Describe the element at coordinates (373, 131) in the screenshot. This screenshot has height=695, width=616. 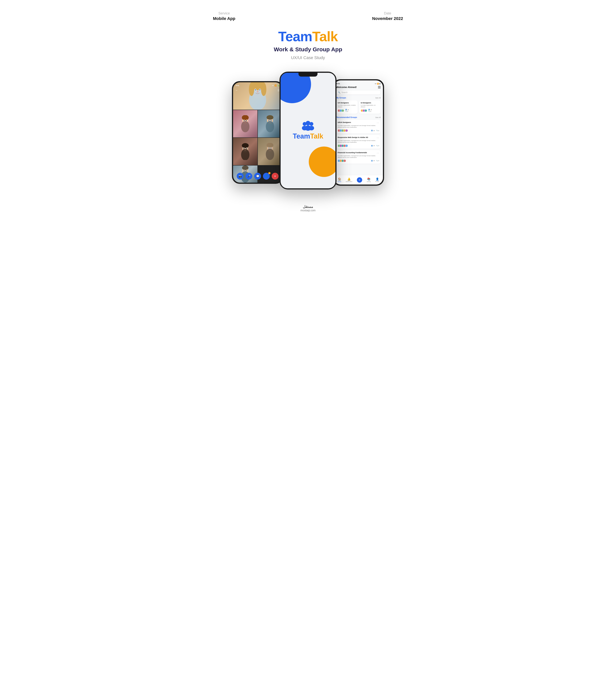
I see `rec-members-1: 👤24` at that location.